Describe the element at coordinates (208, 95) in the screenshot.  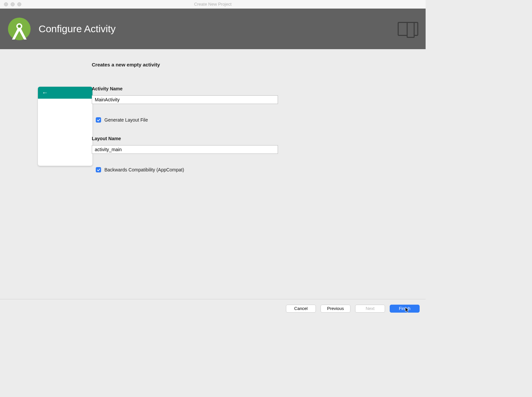
I see `activity-name-group: Activity Name` at that location.